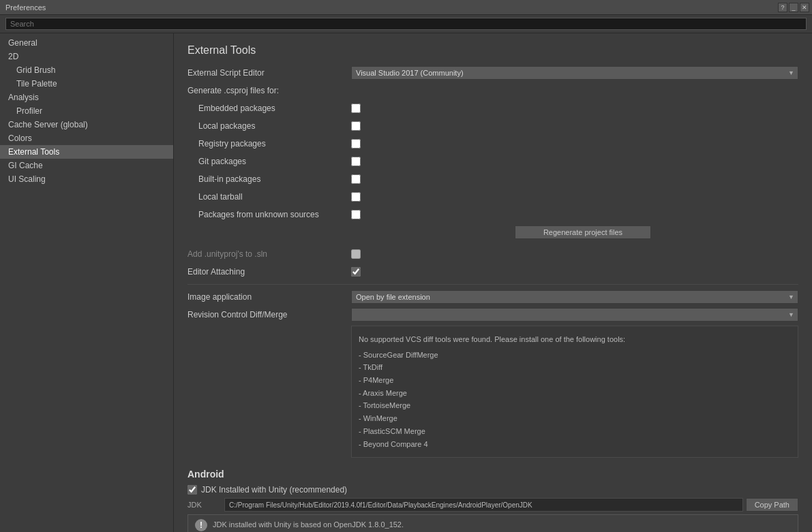 Image resolution: width=812 pixels, height=532 pixels. I want to click on local-packages-checkbox, so click(356, 126).